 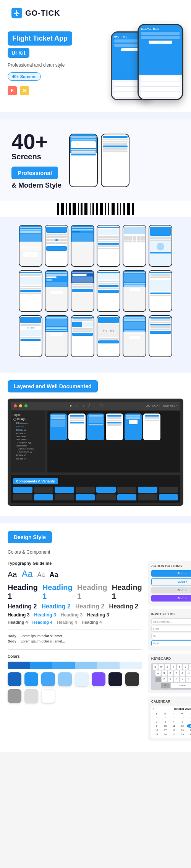 I want to click on hero-text: Flight Ticket App UI Kit Professional an…, so click(x=55, y=61).